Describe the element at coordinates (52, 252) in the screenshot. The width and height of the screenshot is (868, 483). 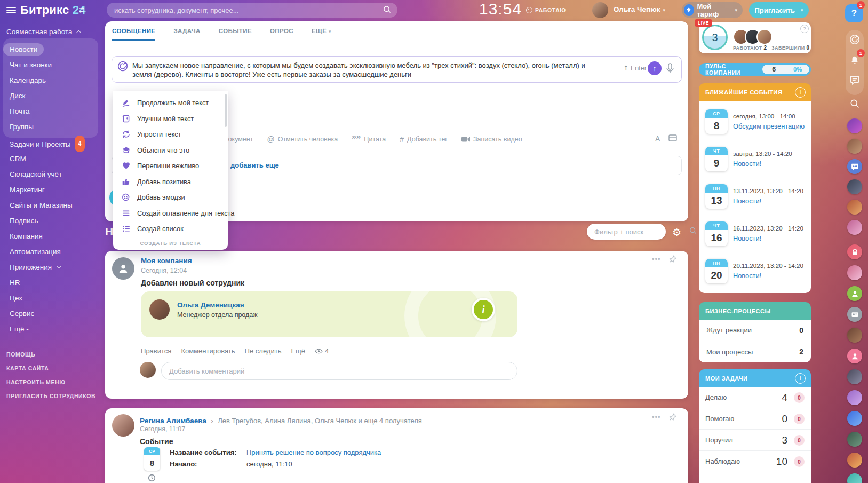
I see `sidebar-item-automation: Автоматизация` at that location.